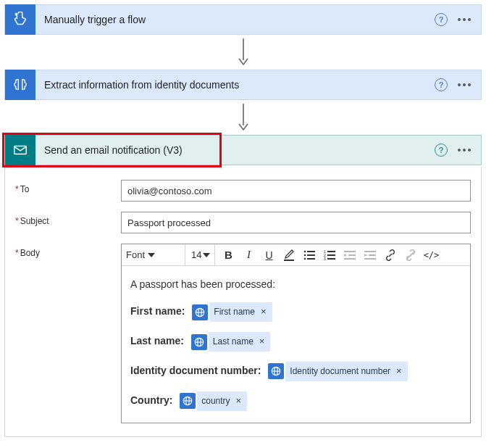 The width and height of the screenshot is (486, 448). I want to click on numbered-list-button: 123, so click(330, 255).